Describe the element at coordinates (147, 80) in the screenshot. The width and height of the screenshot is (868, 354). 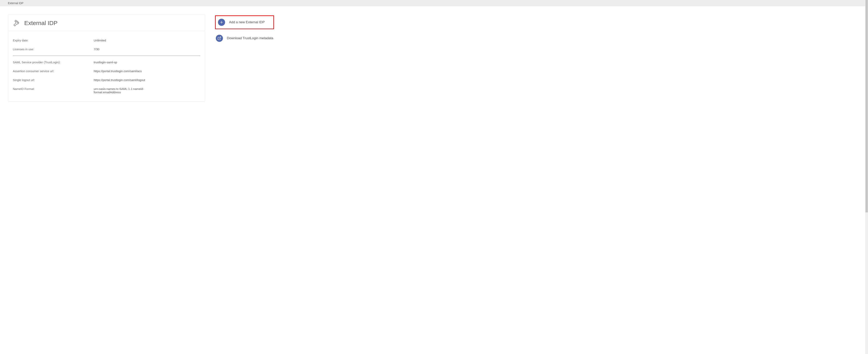
I see `value: https://portal.trustlogin.com/saml/logou…` at that location.